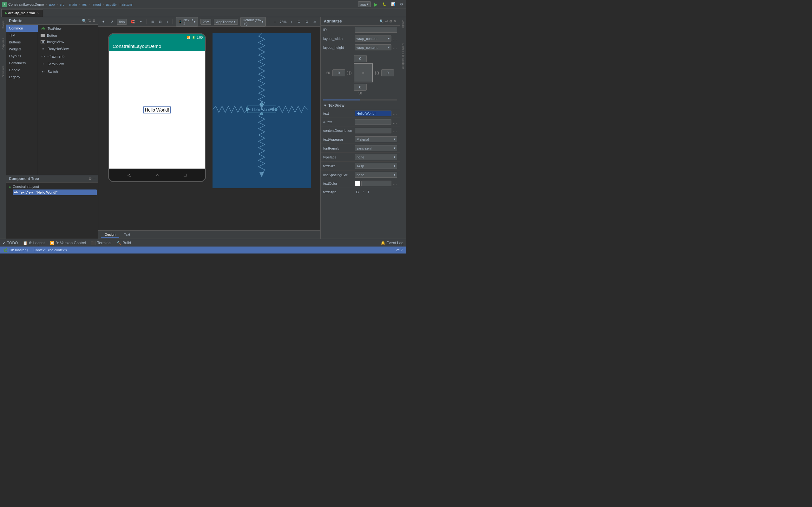 This screenshot has height=507, width=812. Describe the element at coordinates (68, 36) in the screenshot. I see `palette-item-button: Button` at that location.